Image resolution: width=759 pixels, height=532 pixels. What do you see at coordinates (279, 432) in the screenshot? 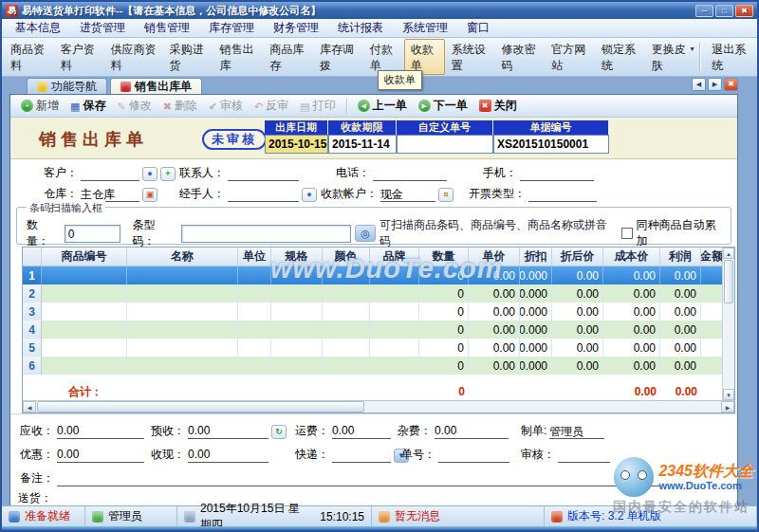
I see `refresh-prepaid-icon: ↻` at bounding box center [279, 432].